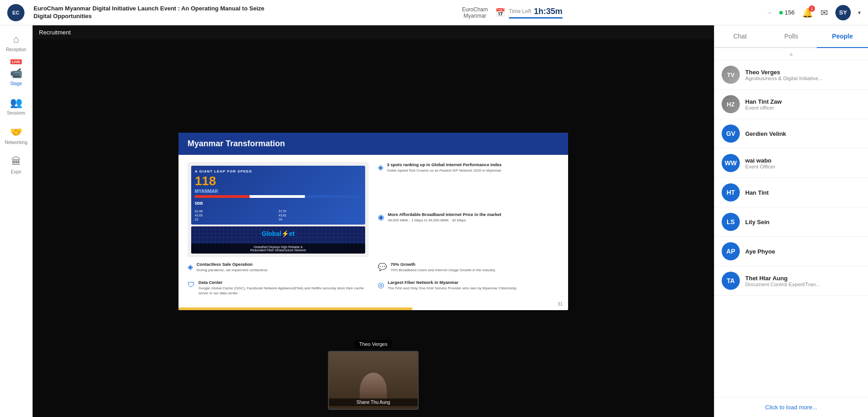  Describe the element at coordinates (381, 217) in the screenshot. I see `feature-2-icon: ◉` at that location.